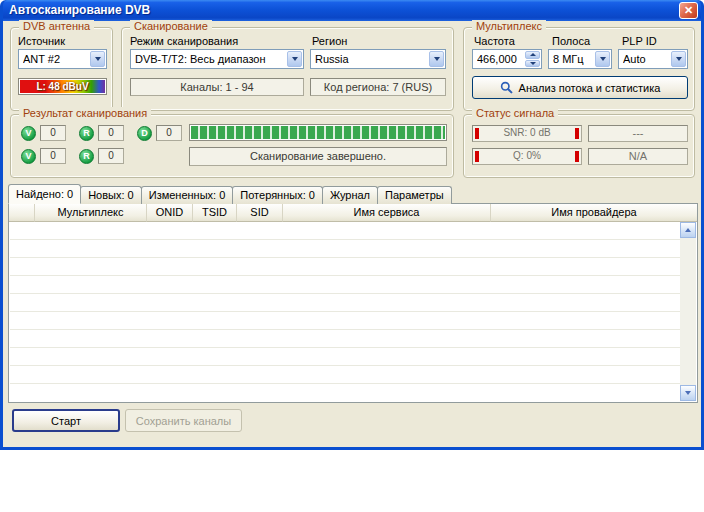  What do you see at coordinates (260, 213) in the screenshot?
I see `column-header-sid: SID` at bounding box center [260, 213].